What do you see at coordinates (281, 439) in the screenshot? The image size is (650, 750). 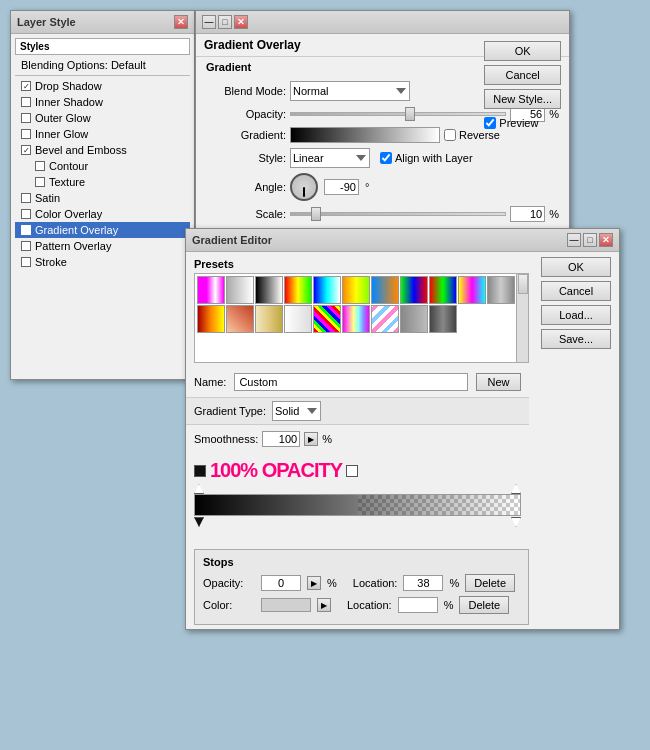 I see `smoothness-input` at bounding box center [281, 439].